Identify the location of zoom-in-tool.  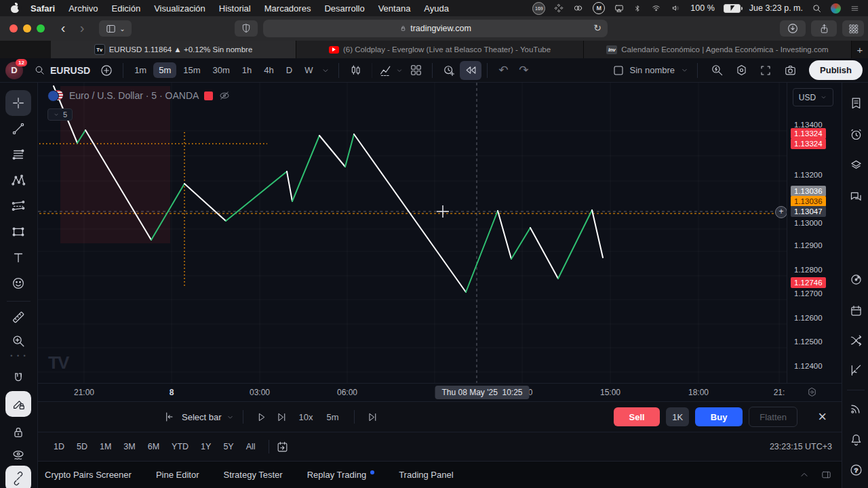
(18, 341).